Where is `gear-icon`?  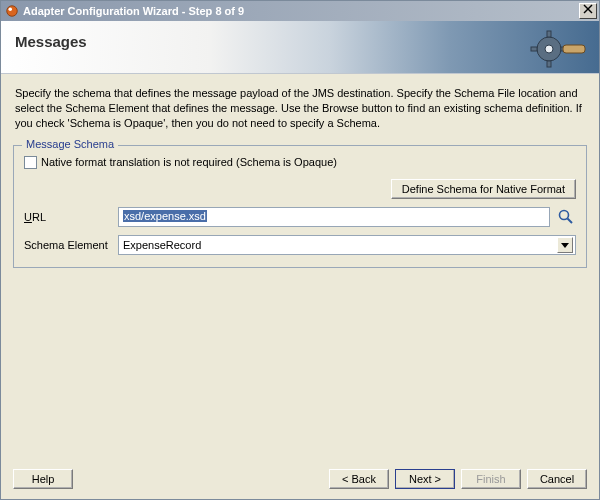 gear-icon is located at coordinates (557, 49).